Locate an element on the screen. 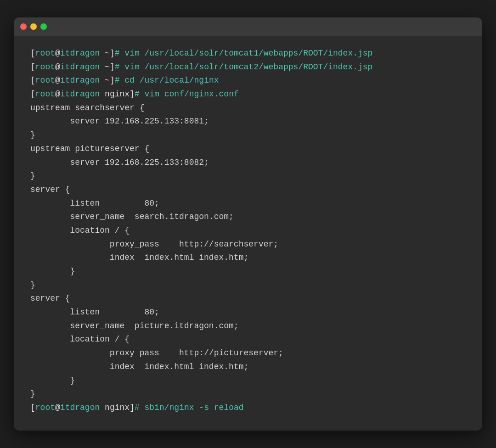  close-button is located at coordinates (23, 27).